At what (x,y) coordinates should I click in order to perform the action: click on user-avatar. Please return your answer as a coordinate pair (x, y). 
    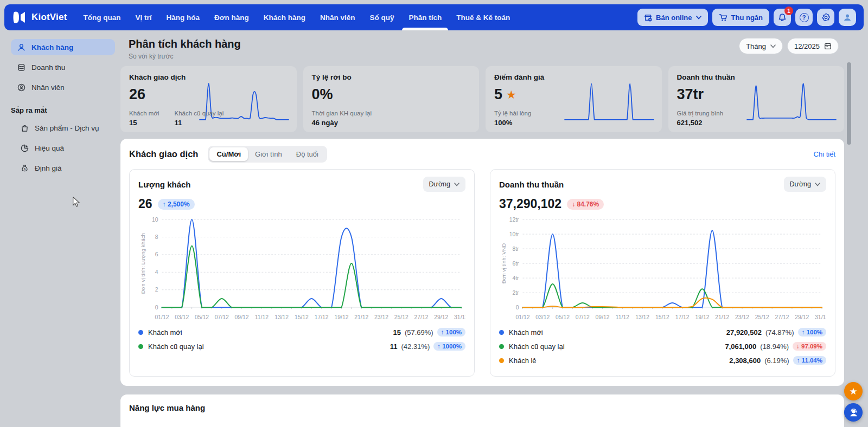
    Looking at the image, I should click on (847, 17).